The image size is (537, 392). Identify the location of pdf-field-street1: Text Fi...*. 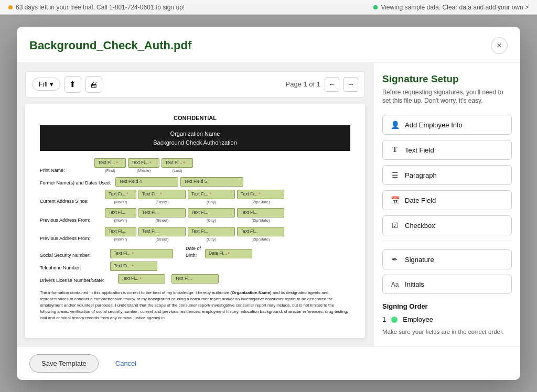
(162, 194).